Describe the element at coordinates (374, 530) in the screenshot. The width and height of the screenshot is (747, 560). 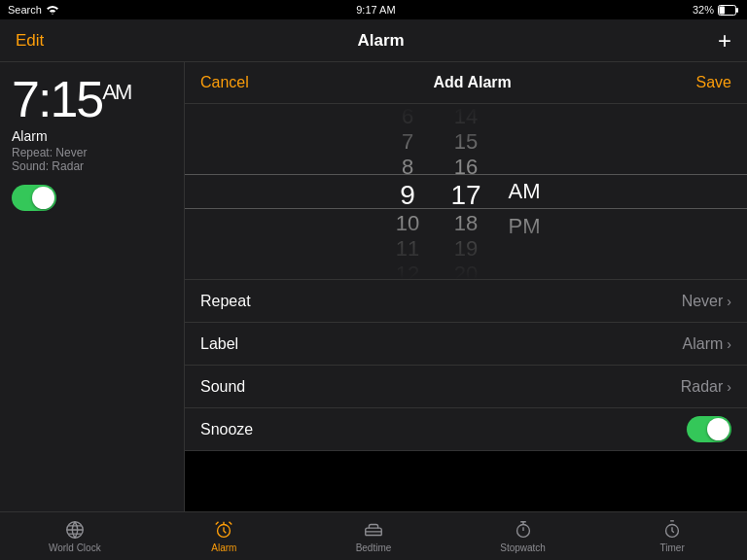
I see `bed-icon` at that location.